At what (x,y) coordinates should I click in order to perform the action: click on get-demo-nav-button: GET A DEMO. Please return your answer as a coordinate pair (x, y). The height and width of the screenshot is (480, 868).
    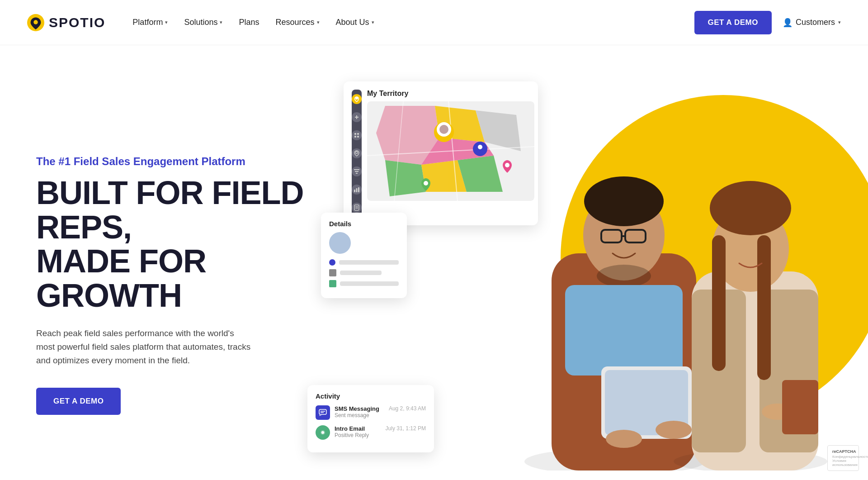
    Looking at the image, I should click on (733, 23).